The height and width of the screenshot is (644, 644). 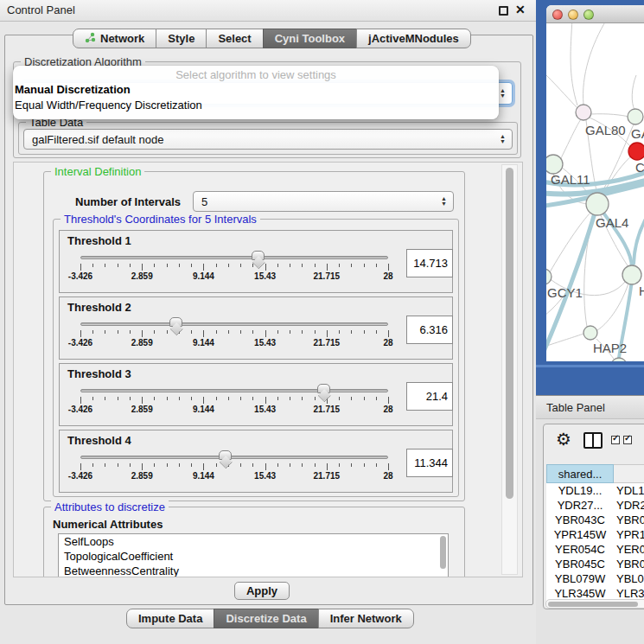 I want to click on dropdown-hint-item: Select algorithm to view settings, so click(x=256, y=74).